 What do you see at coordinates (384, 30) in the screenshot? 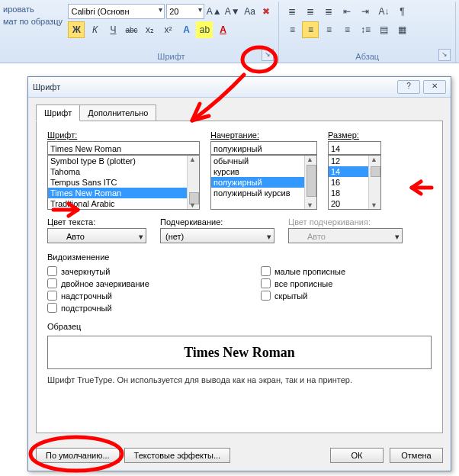
I see `shading-icon: ▤` at bounding box center [384, 30].